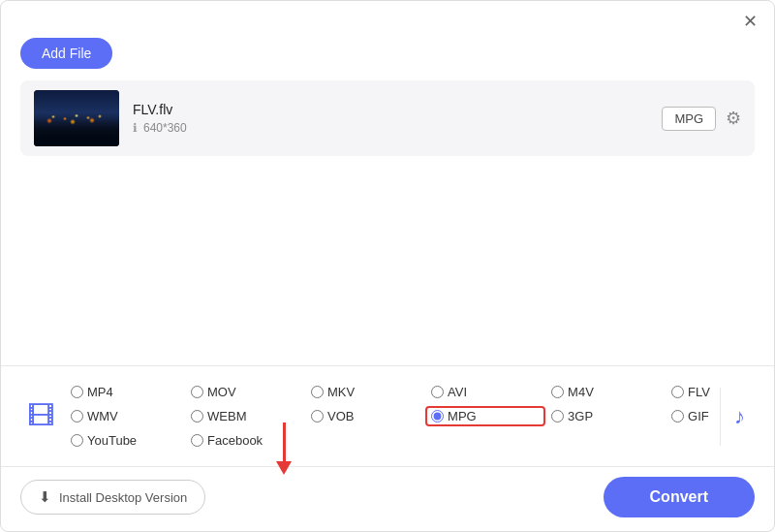 Image resolution: width=775 pixels, height=532 pixels. I want to click on file-name: FLV.flv, so click(390, 110).